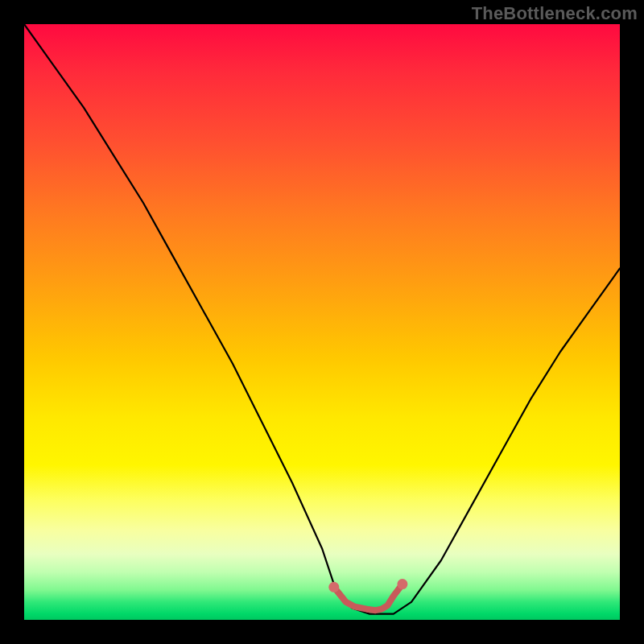 The image size is (644, 644). I want to click on marker-path, so click(369, 597).